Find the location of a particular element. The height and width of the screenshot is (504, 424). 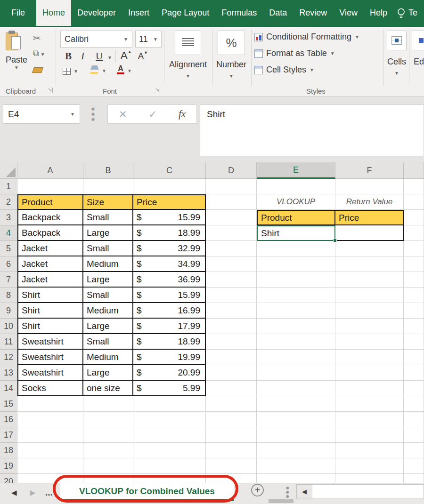

cell-A18 is located at coordinates (50, 451).